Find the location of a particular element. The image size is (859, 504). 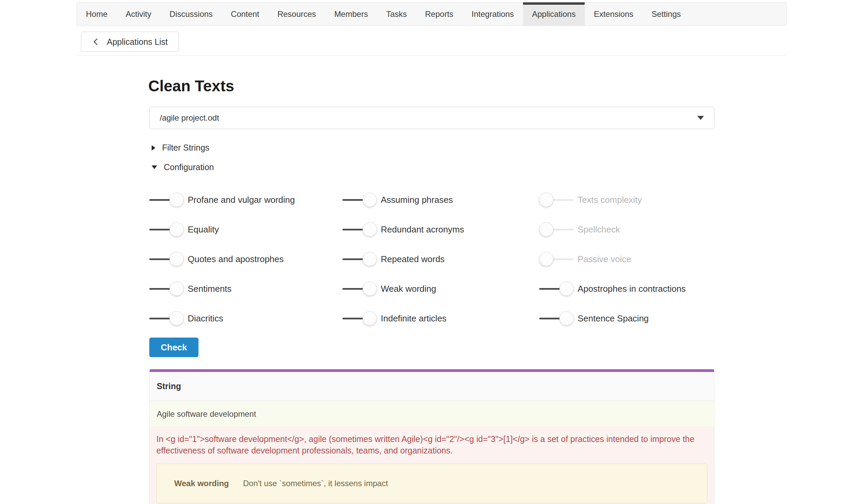

tab-members: Members is located at coordinates (351, 14).